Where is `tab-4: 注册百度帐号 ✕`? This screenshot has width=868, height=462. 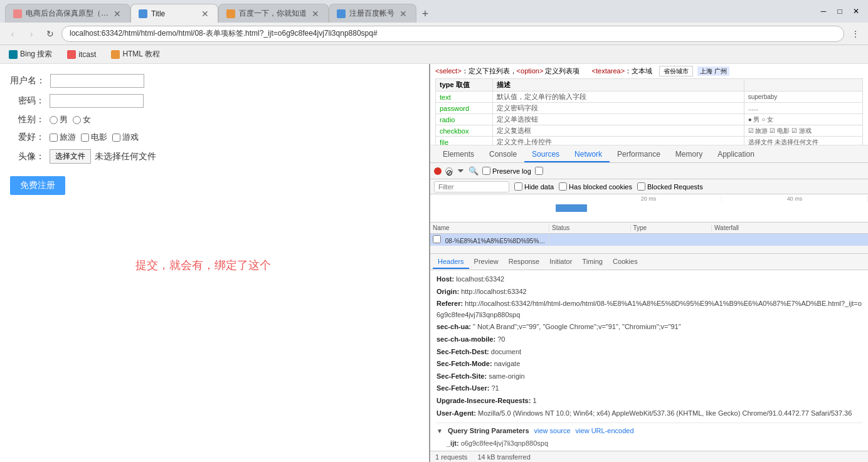 tab-4: 注册百度帐号 ✕ is located at coordinates (373, 13).